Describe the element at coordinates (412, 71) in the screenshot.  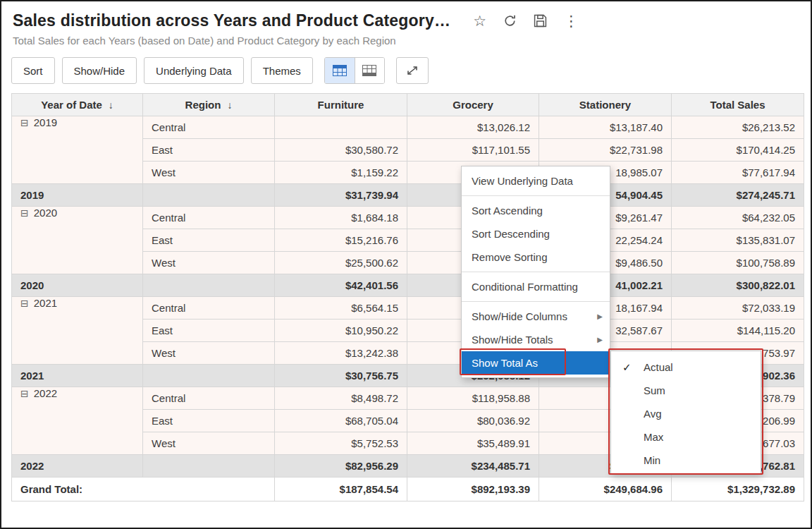
I see `collapse-expand-icon` at that location.